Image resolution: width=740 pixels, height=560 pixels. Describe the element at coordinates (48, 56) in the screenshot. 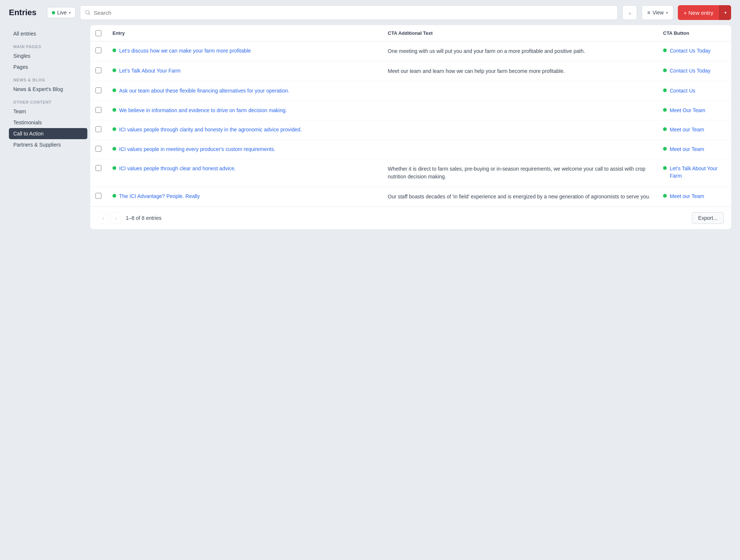

I see `sidebar-item-singles: Singles` at that location.